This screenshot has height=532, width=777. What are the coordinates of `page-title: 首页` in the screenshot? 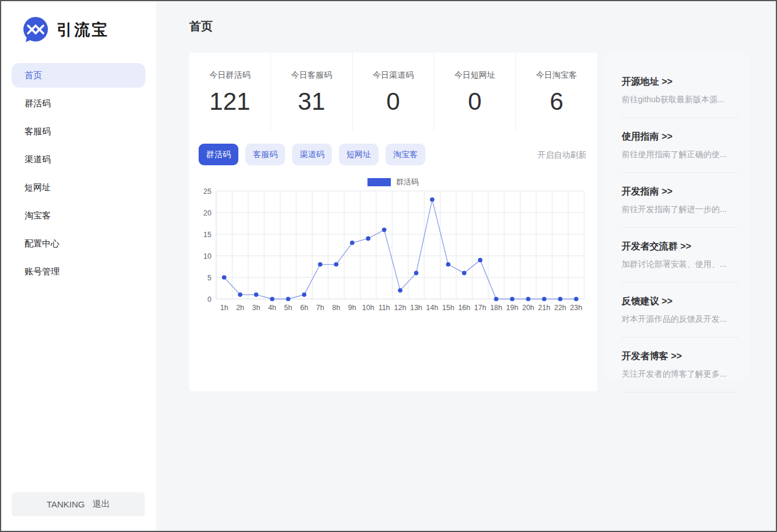 It's located at (201, 27).